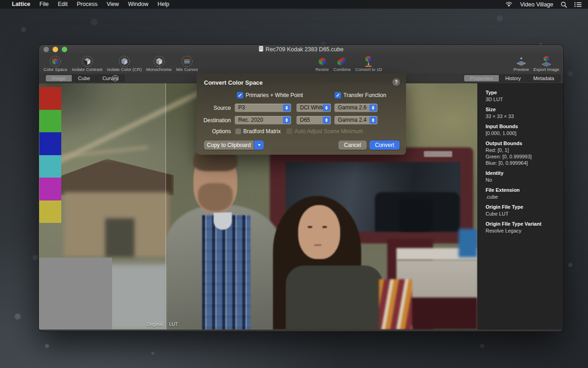  Describe the element at coordinates (356, 108) in the screenshot. I see `source-gamma-dropdown: Gamma 2.6` at that location.